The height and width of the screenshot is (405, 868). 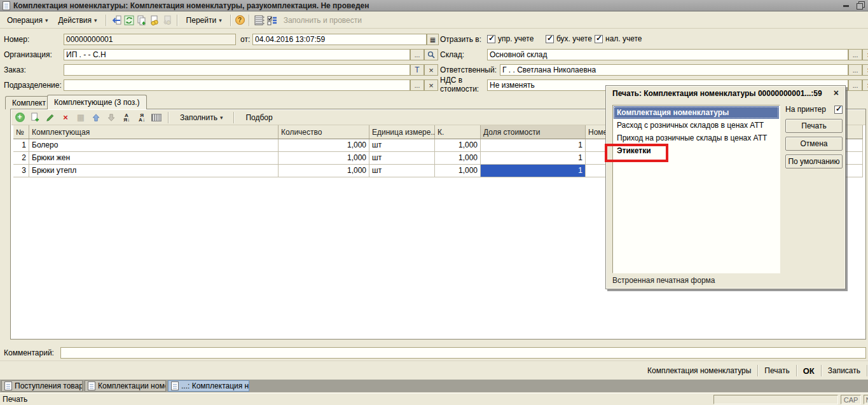 I want to click on warehouse-field: Основной склад, so click(x=668, y=55).